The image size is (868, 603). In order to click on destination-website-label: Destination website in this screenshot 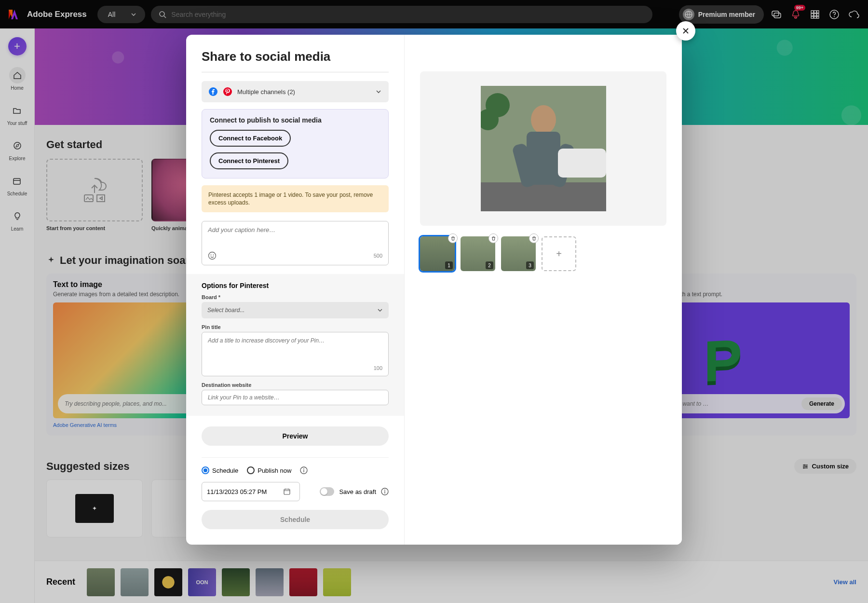, I will do `click(295, 385)`.